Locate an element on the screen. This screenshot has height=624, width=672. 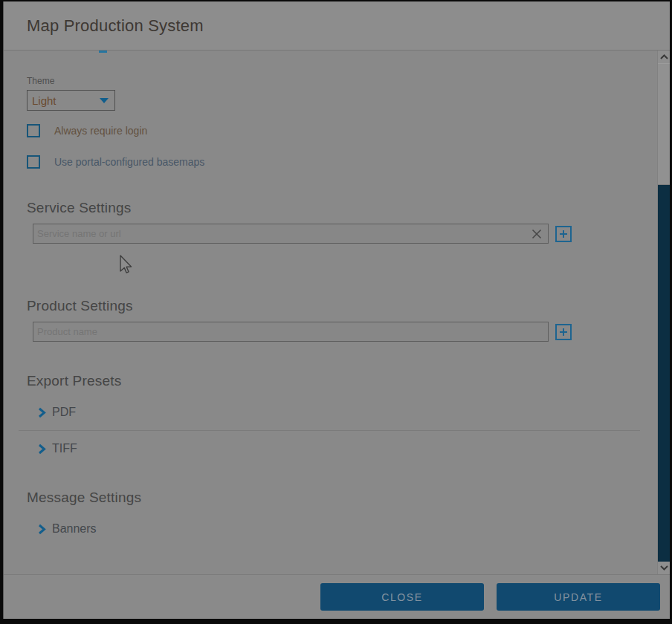
theme-selected-value: Light is located at coordinates (65, 101).